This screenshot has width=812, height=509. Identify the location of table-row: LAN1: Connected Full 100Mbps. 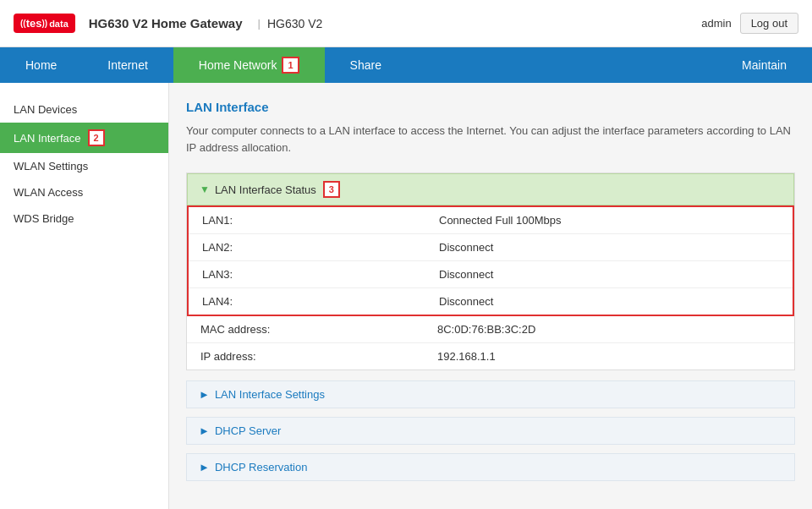
(491, 221).